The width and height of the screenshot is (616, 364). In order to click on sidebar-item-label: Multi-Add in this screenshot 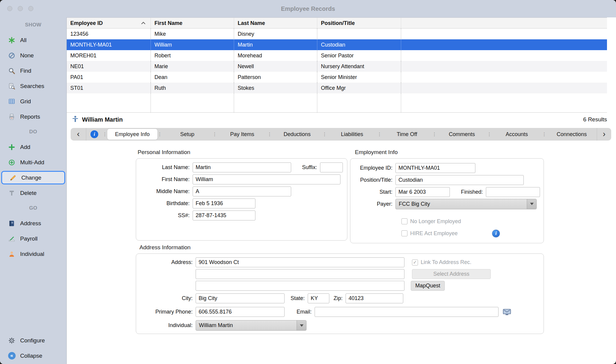, I will do `click(32, 162)`.